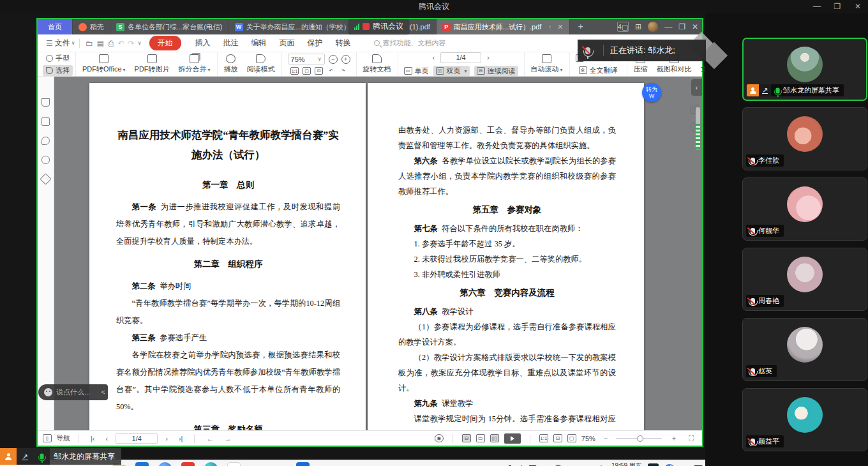  I want to click on tab-sheet-doc: S 各单位各部门综...家台账(电信), so click(170, 27).